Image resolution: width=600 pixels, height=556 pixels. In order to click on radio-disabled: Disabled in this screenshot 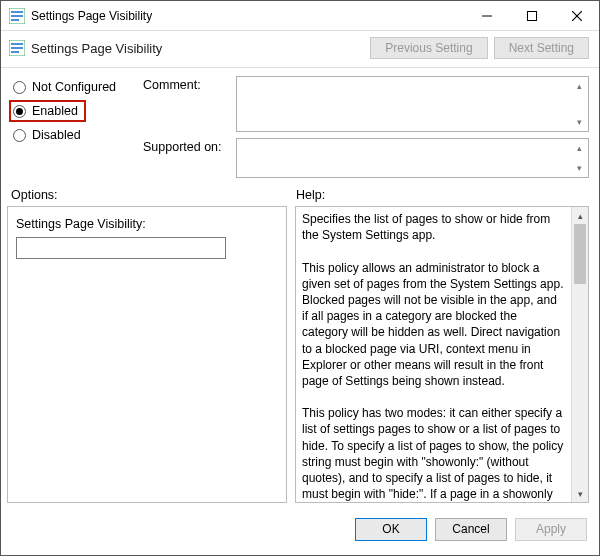, I will do `click(78, 135)`.